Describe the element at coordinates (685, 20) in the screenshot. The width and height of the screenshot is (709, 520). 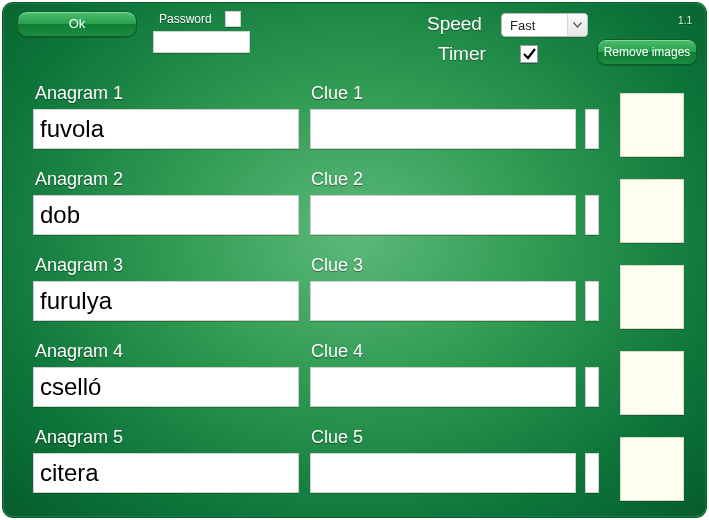
I see `version-label: 1.1` at that location.